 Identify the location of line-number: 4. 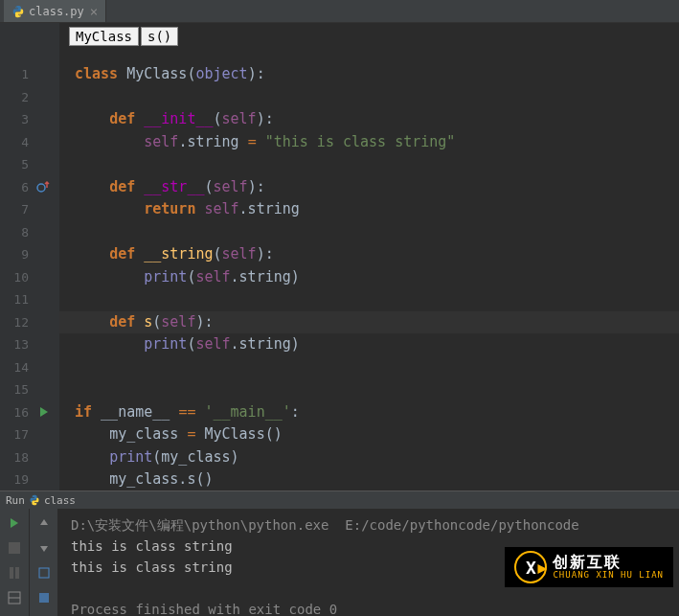
(25, 143).